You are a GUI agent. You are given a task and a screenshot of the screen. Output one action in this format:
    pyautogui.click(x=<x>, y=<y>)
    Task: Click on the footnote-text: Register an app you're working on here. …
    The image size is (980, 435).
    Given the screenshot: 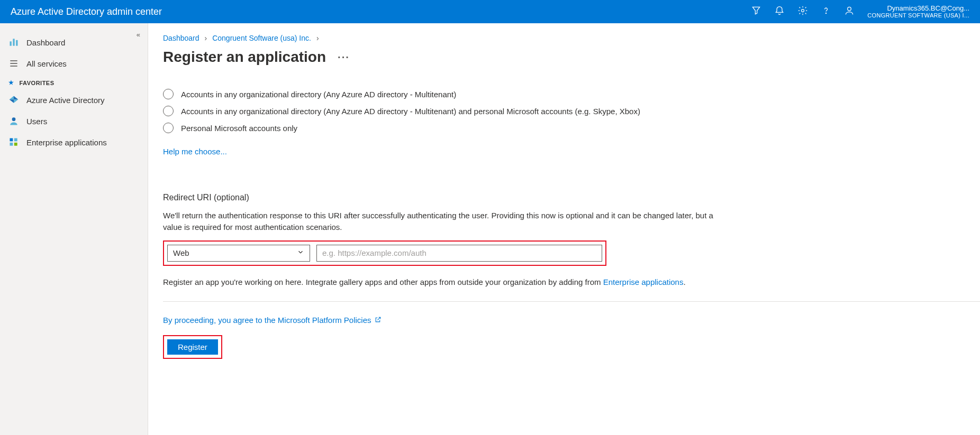 What is the action you would take?
    pyautogui.click(x=383, y=282)
    